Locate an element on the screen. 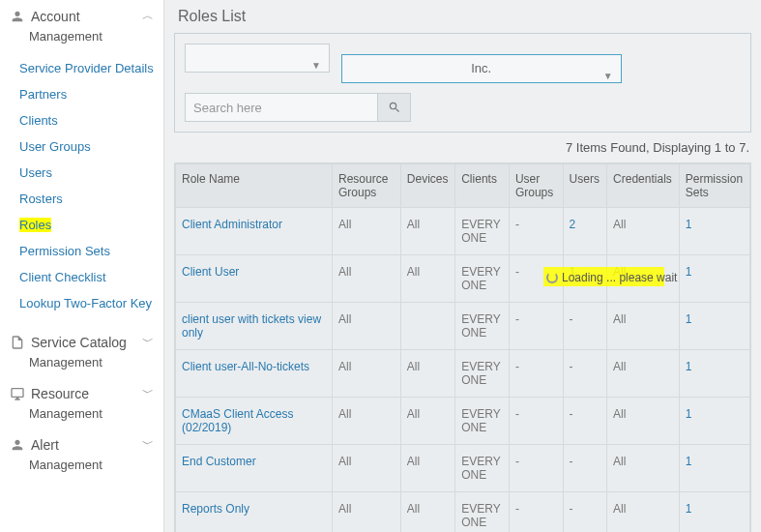  results-meta: 7 Items Found, Displaying 1 to 7. is located at coordinates (462, 147).